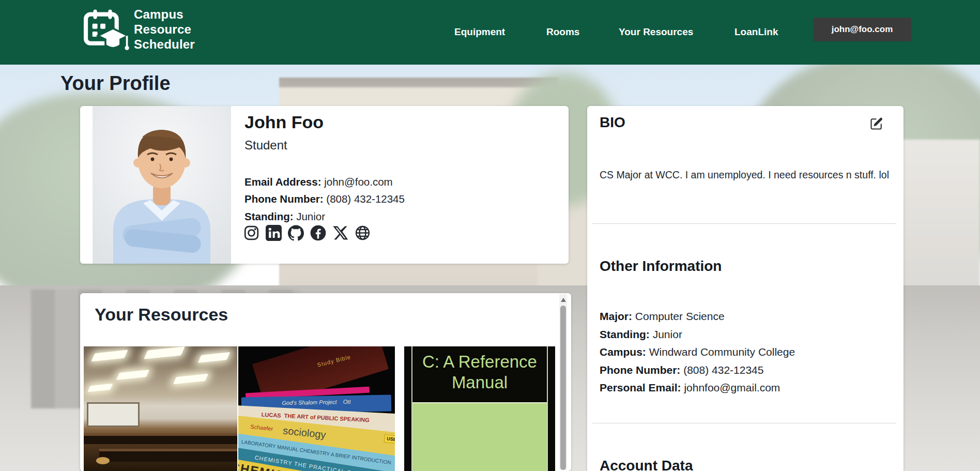 This screenshot has height=471, width=980. What do you see at coordinates (646, 464) in the screenshot?
I see `account-data-title: Account Data` at bounding box center [646, 464].